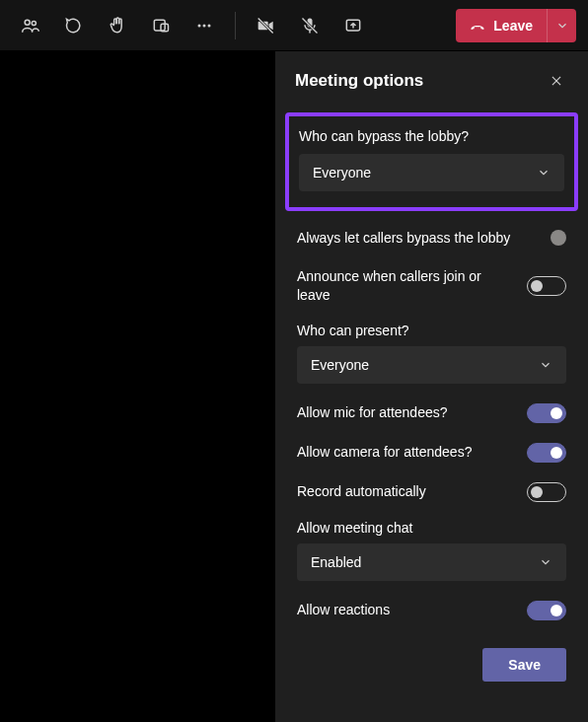 This screenshot has height=722, width=588. Describe the element at coordinates (547, 492) in the screenshot. I see `record-auto-toggle` at that location.